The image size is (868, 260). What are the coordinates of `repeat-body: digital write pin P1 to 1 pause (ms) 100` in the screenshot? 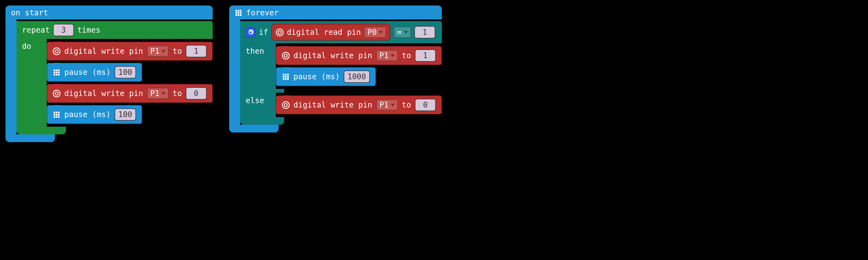 It's located at (130, 83).